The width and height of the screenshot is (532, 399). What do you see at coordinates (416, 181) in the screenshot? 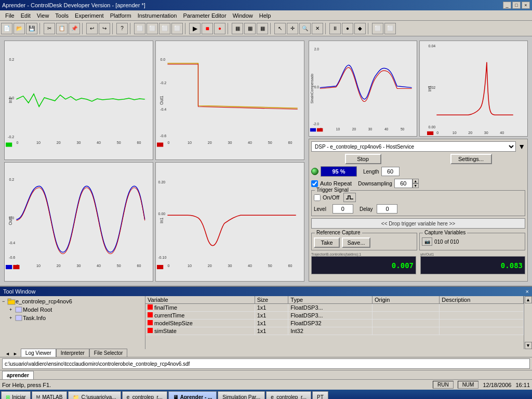
I see `spin-up: ▲` at bounding box center [416, 181].